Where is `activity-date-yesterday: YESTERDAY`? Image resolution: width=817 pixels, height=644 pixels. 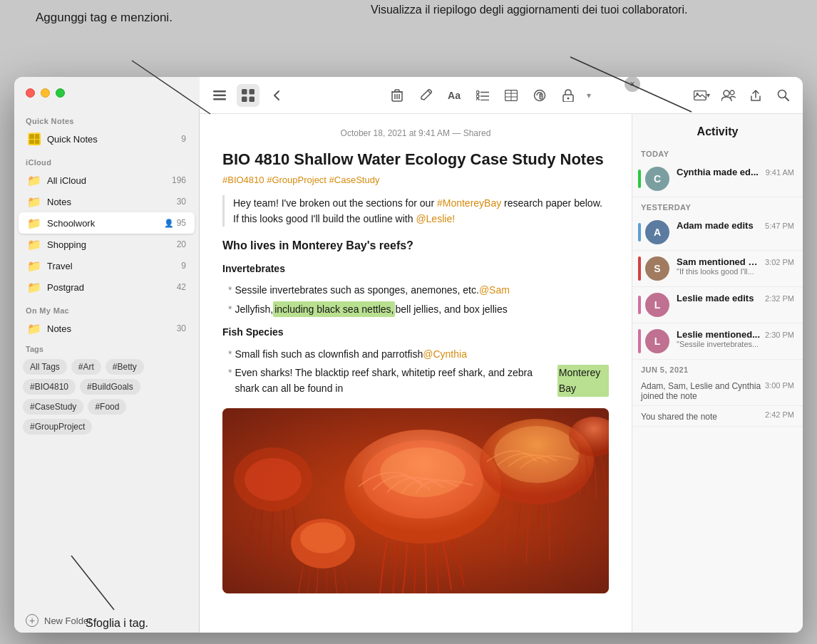
activity-date-yesterday: YESTERDAY is located at coordinates (717, 206).